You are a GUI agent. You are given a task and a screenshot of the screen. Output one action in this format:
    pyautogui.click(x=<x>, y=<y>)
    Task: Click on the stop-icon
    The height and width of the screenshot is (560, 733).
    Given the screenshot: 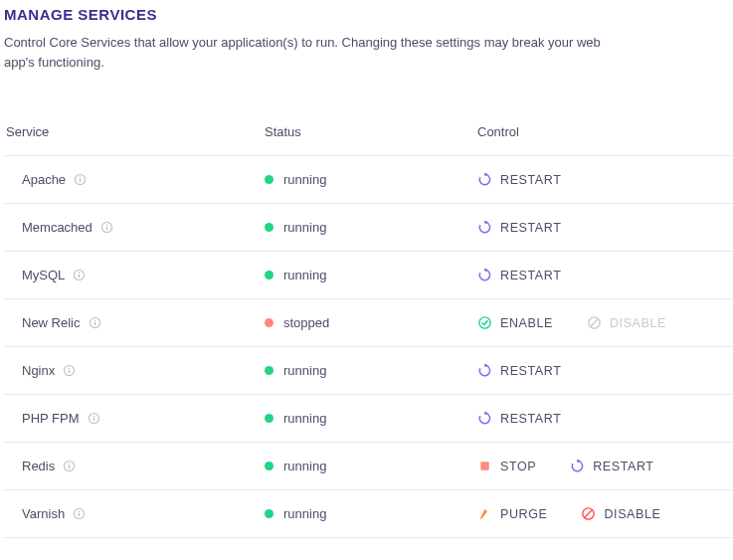 What is the action you would take?
    pyautogui.click(x=485, y=466)
    